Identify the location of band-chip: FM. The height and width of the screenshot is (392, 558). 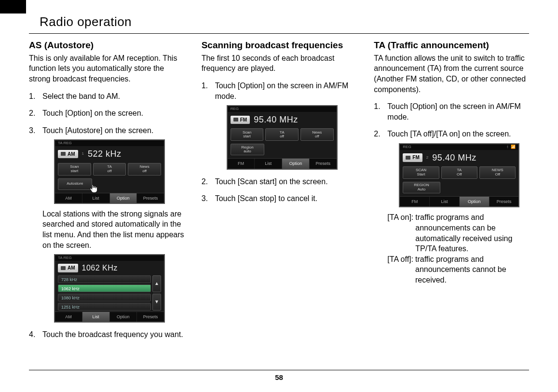
(240, 120).